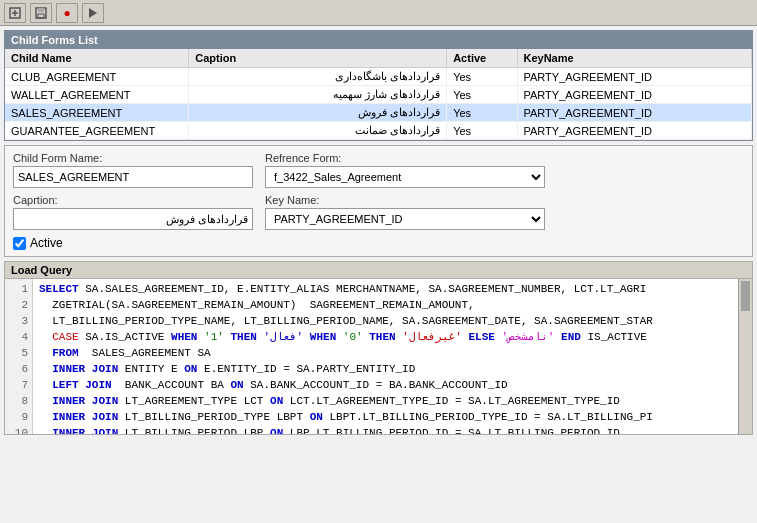 This screenshot has height=523, width=757. Describe the element at coordinates (41, 13) in the screenshot. I see `save-button` at that location.